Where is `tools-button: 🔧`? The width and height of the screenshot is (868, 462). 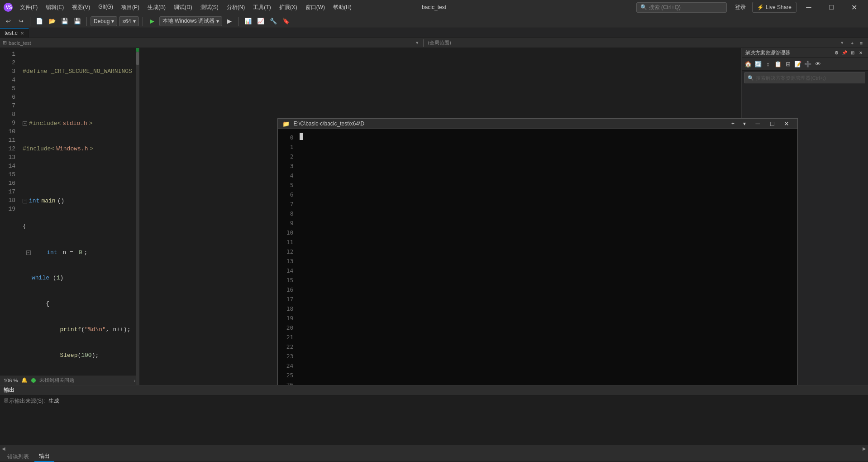 tools-button: 🔧 is located at coordinates (273, 21).